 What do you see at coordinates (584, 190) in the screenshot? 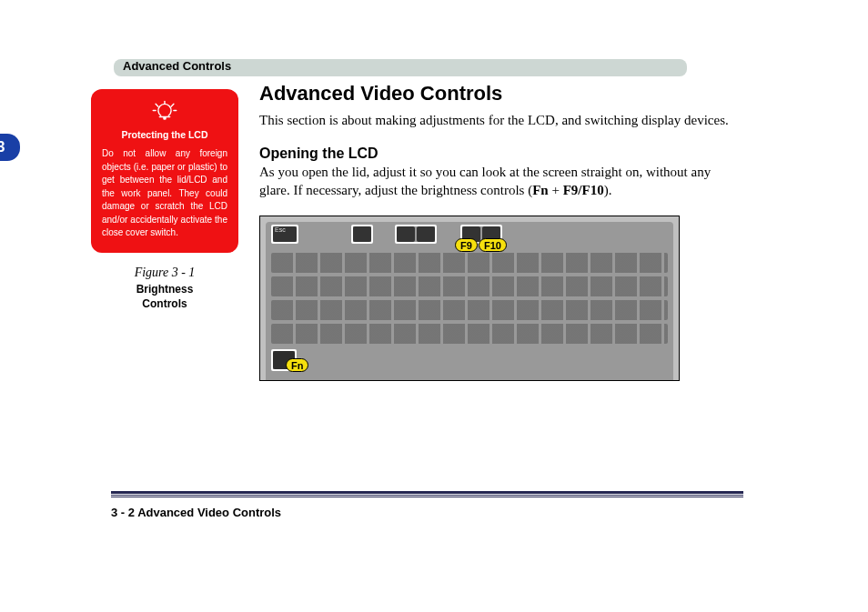
I see `body-bold-f9f10: F9/F10` at bounding box center [584, 190].